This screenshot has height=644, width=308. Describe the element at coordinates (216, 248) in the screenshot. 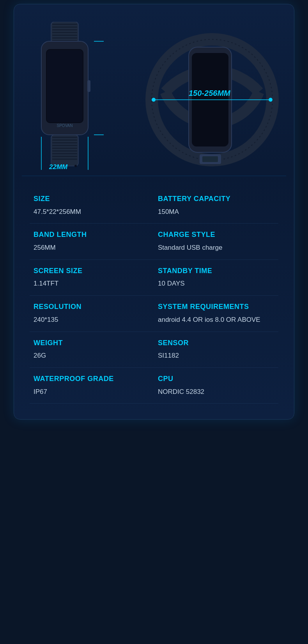

I see `spec-value-charge-style: Standard USB charge` at that location.